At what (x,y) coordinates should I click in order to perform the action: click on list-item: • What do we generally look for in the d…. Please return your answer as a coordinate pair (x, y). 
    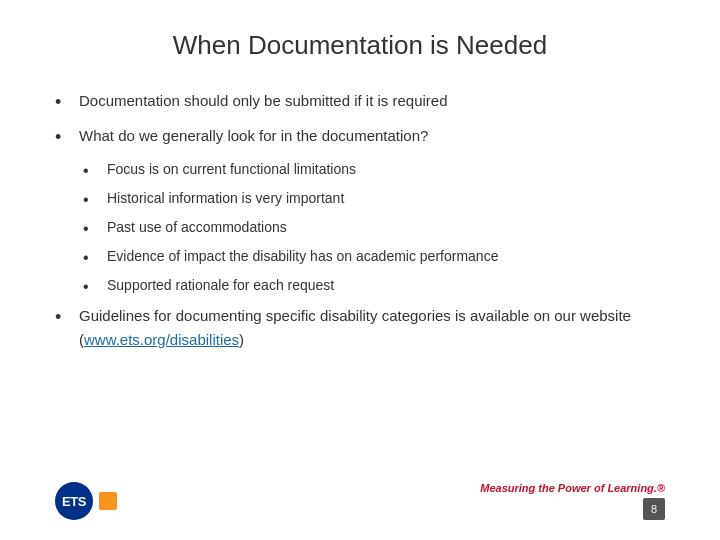
    Looking at the image, I should click on (360, 138).